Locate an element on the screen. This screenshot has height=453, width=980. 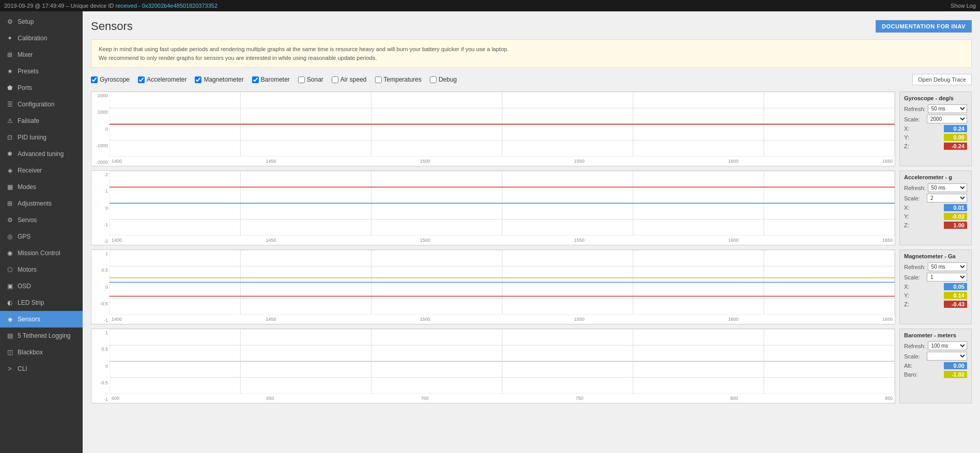
gyroscope-x-value: 0.24 is located at coordinates (956, 129).